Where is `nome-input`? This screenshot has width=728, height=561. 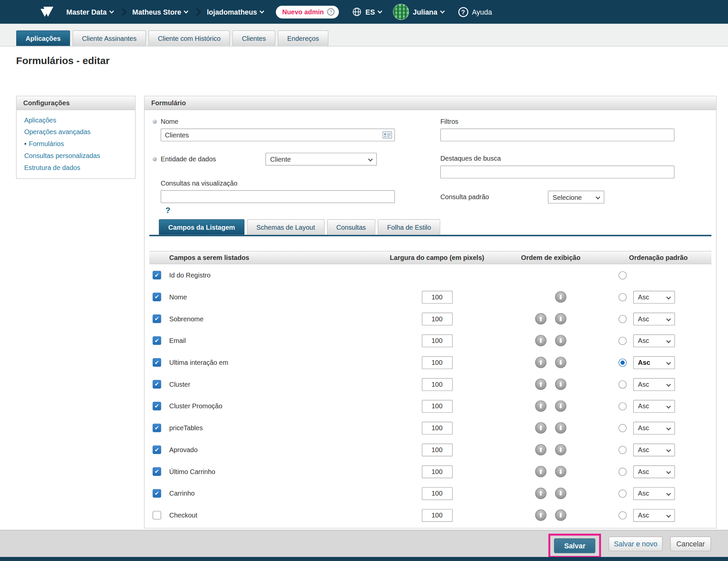
nome-input is located at coordinates (278, 135).